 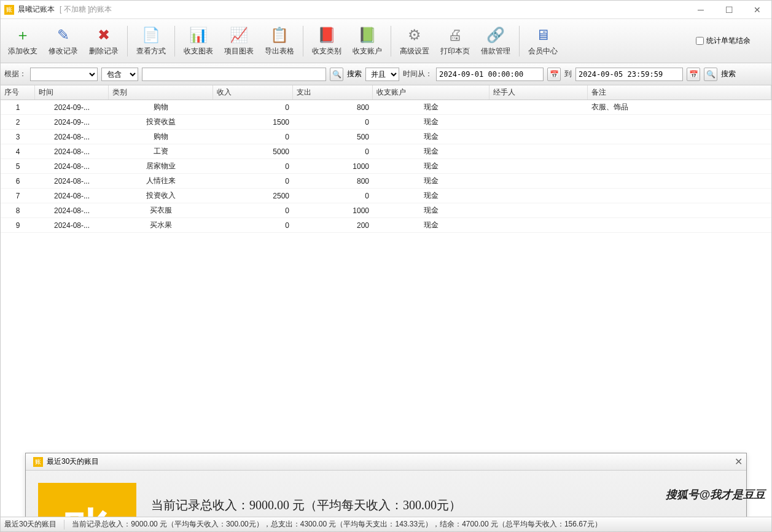 What do you see at coordinates (63, 41) in the screenshot?
I see `edit-button: ✎修改记录` at bounding box center [63, 41].